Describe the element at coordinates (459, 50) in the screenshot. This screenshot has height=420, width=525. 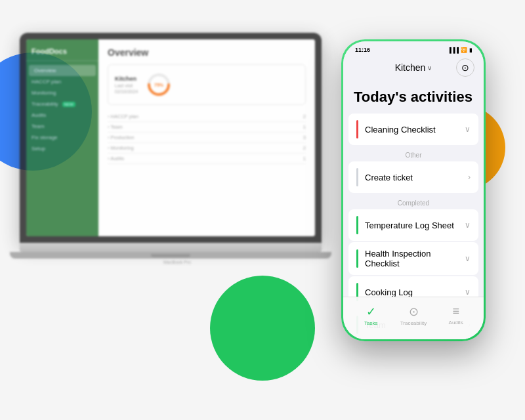
I see `status-icons: ▐▐▐ 🛜 ▮` at that location.